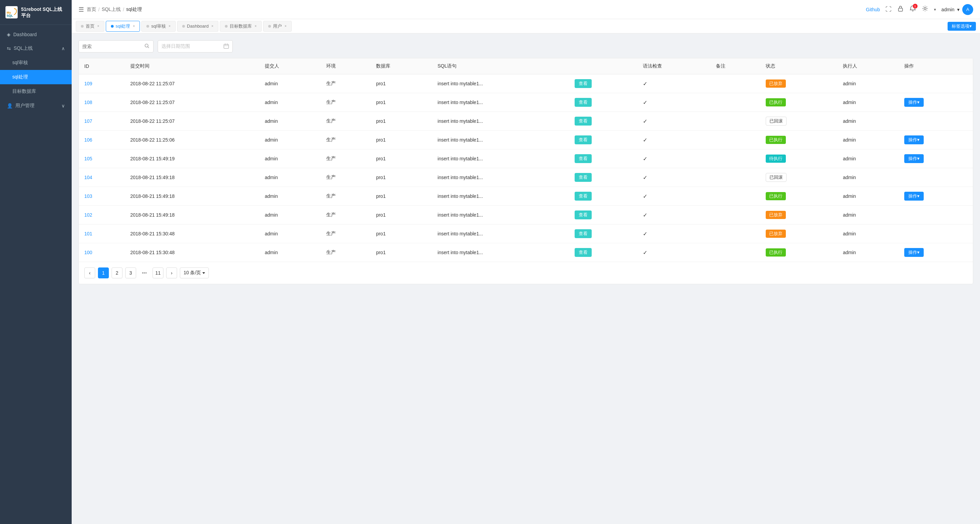  Describe the element at coordinates (285, 26) in the screenshot. I see `tab-close-users: ×` at that location.